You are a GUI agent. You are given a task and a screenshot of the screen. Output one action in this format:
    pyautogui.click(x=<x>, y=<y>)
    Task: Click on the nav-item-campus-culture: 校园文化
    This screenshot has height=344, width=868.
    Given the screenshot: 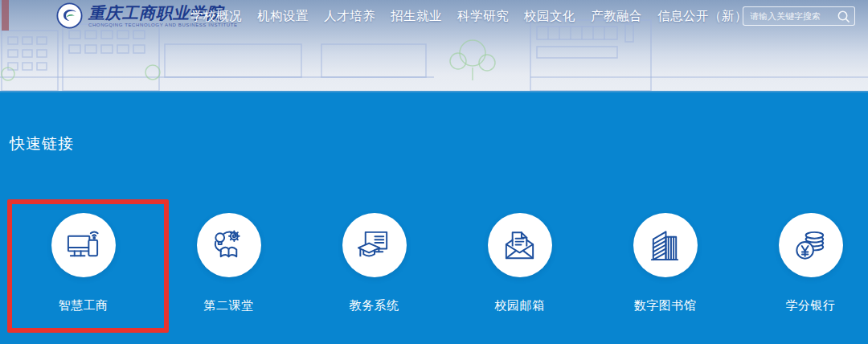 What is the action you would take?
    pyautogui.click(x=550, y=16)
    